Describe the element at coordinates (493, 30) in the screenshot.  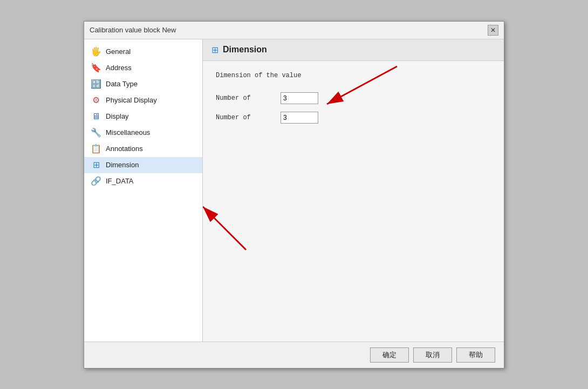
I see `close-button: ✕` at that location.